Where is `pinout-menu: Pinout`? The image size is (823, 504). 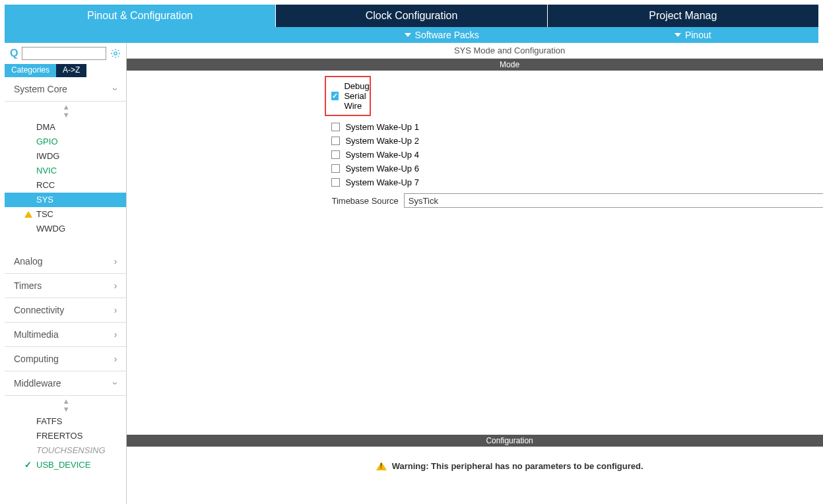
pinout-menu: Pinout is located at coordinates (693, 35).